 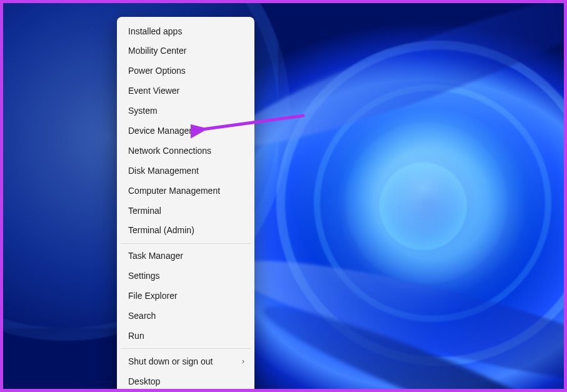 What do you see at coordinates (164, 171) in the screenshot?
I see `menu-item-label: Disk Management` at bounding box center [164, 171].